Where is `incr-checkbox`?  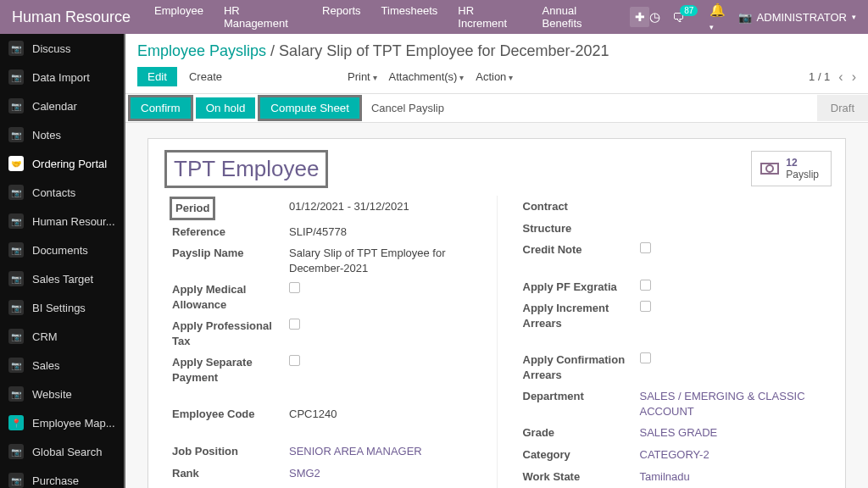
incr-checkbox is located at coordinates (646, 307).